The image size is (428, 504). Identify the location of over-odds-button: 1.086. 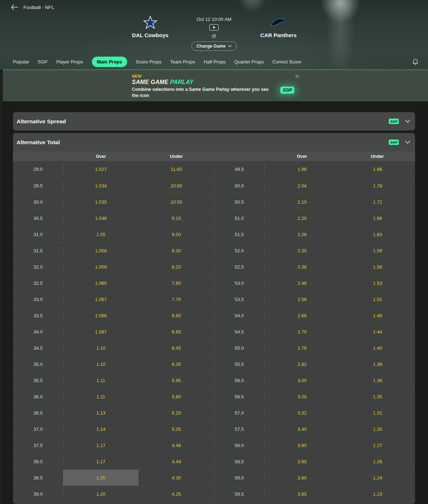
(101, 315).